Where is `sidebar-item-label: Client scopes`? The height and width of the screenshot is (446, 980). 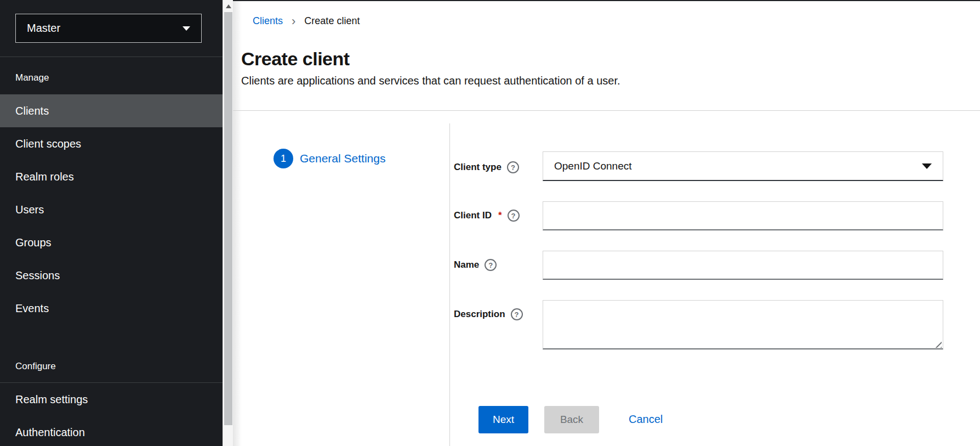 sidebar-item-label: Client scopes is located at coordinates (48, 144).